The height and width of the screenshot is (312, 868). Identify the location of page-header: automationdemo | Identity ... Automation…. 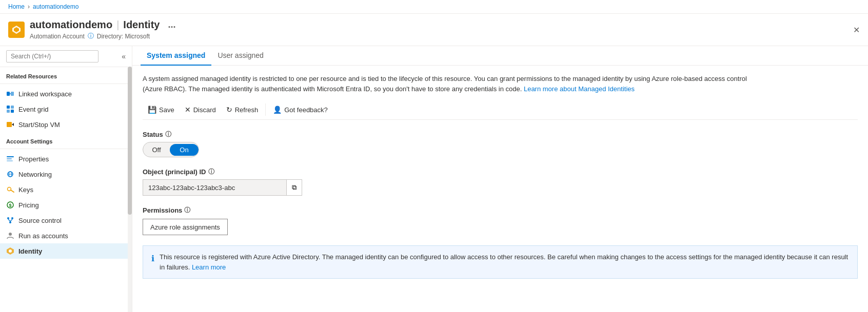
(434, 30).